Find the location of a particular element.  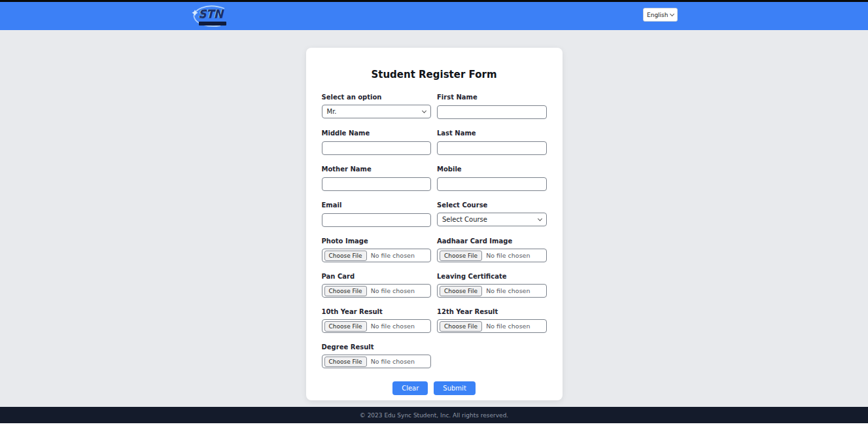

field-label: Aadhaar Card Image is located at coordinates (492, 241).